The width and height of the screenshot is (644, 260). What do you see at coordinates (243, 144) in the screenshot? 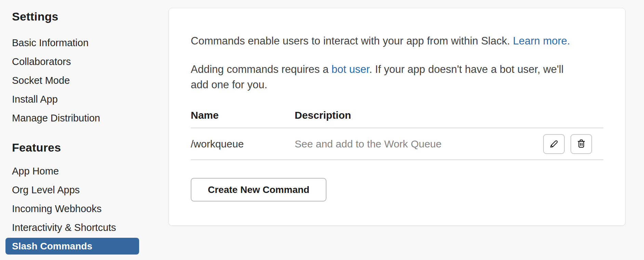
I see `command-name: /workqueue` at bounding box center [243, 144].